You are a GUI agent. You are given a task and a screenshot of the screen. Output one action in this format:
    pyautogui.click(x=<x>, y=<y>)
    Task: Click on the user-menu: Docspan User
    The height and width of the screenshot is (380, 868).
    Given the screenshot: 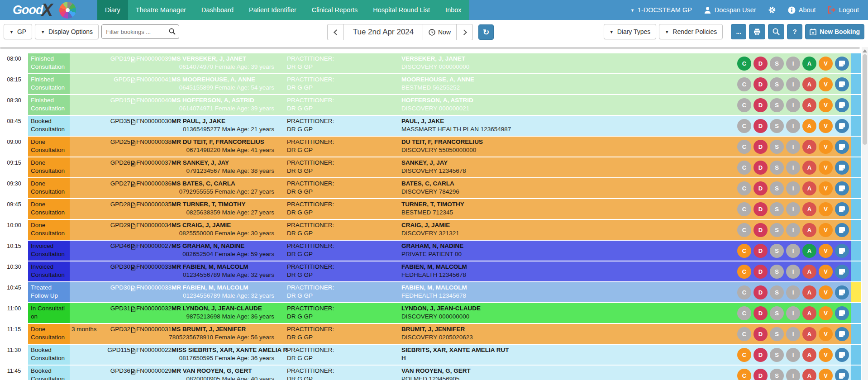 What is the action you would take?
    pyautogui.click(x=730, y=10)
    